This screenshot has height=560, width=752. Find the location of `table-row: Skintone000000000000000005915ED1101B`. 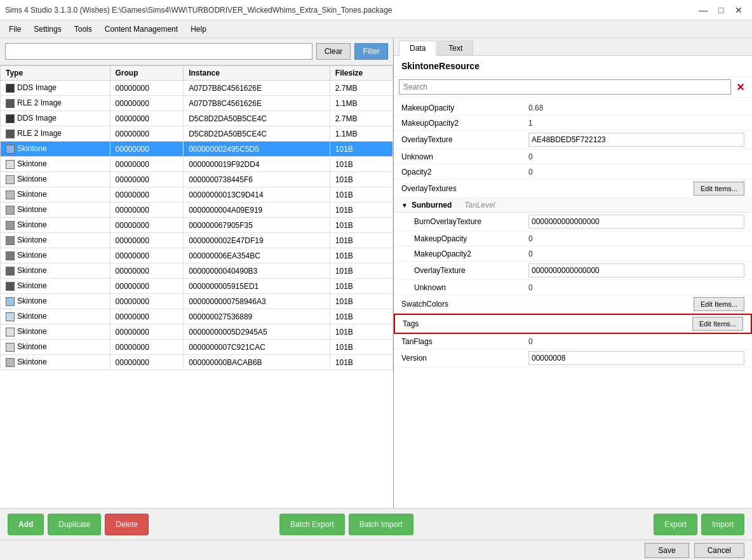

table-row: Skintone000000000000000005915ED1101B is located at coordinates (197, 286).